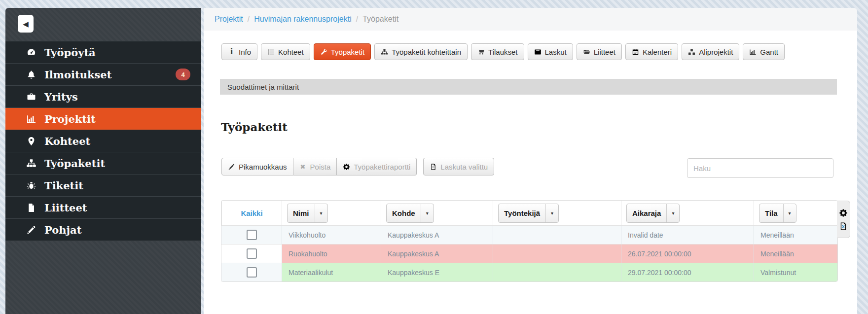  I want to click on tab-tilaukset: Tilaukset, so click(497, 52).